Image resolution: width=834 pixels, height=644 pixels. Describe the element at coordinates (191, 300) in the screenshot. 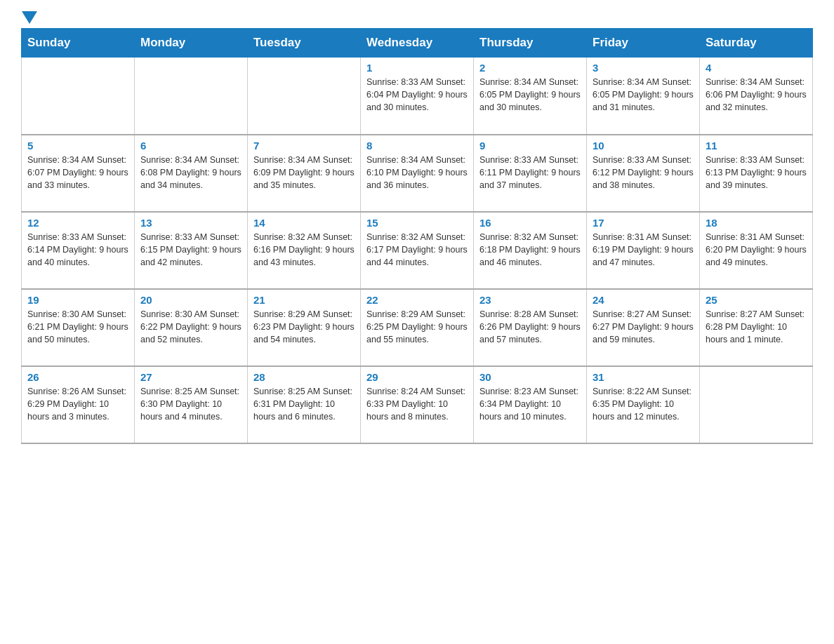

I see `day-number: 20` at that location.